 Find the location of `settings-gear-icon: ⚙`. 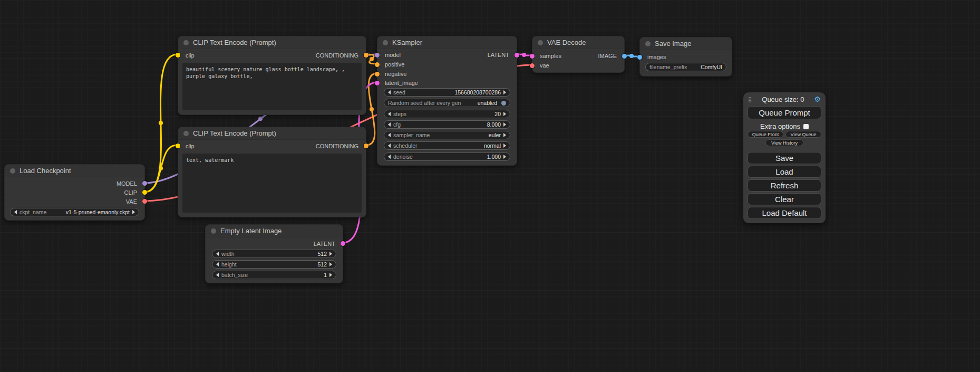

settings-gear-icon: ⚙ is located at coordinates (817, 99).